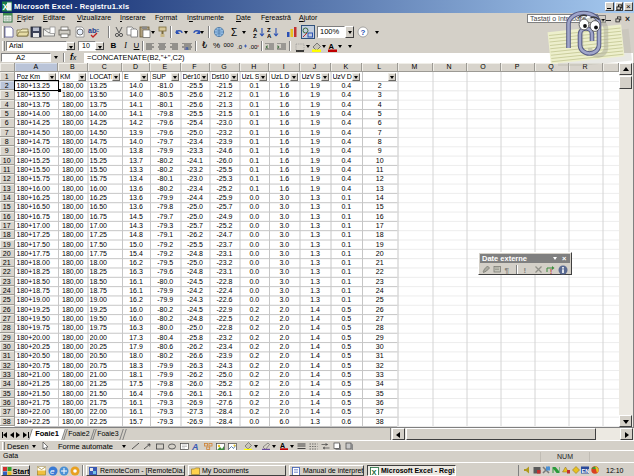 The image size is (634, 476). I want to click on svg-text: Σ, so click(234, 32).